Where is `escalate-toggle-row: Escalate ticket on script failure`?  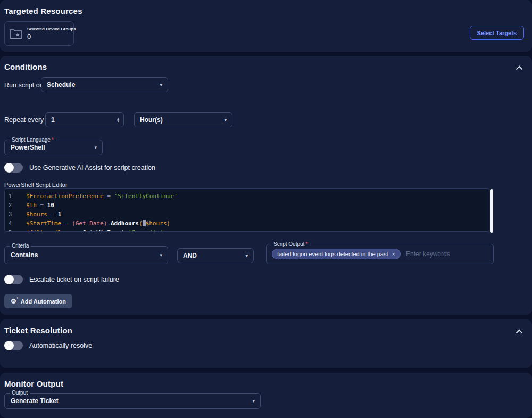
escalate-toggle-row: Escalate ticket on script failure is located at coordinates (62, 280).